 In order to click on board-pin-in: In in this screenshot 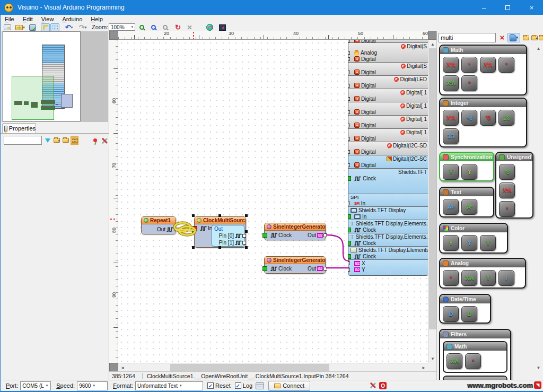, I will do `click(388, 216)`.